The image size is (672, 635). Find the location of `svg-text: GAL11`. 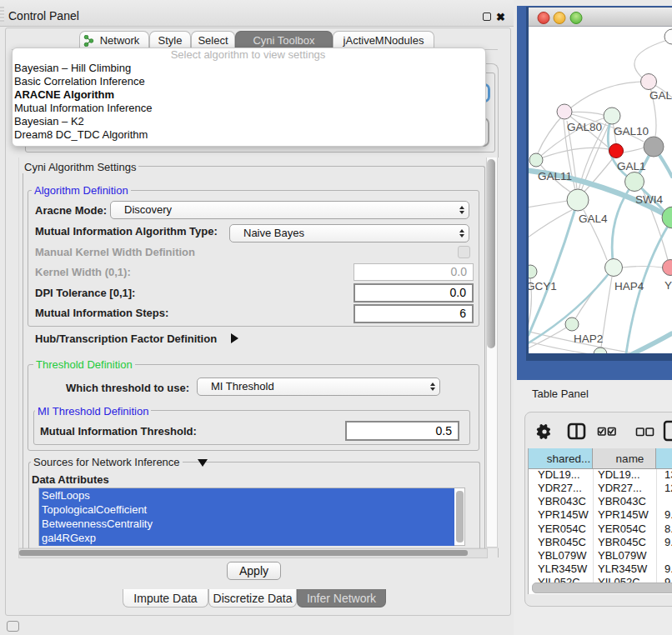

svg-text: GAL11 is located at coordinates (555, 177).